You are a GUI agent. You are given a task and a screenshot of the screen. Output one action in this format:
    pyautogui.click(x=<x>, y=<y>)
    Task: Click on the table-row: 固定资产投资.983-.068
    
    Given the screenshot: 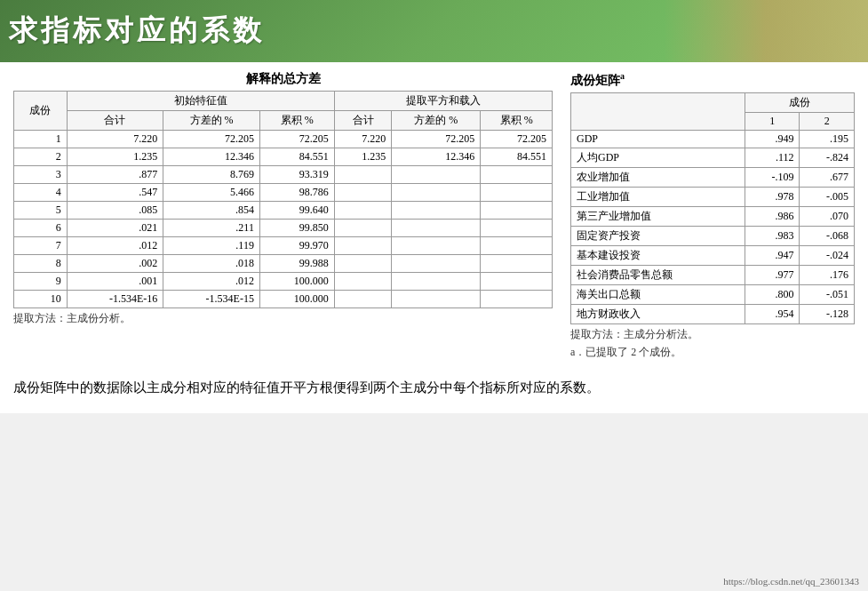 What is the action you would take?
    pyautogui.click(x=713, y=236)
    